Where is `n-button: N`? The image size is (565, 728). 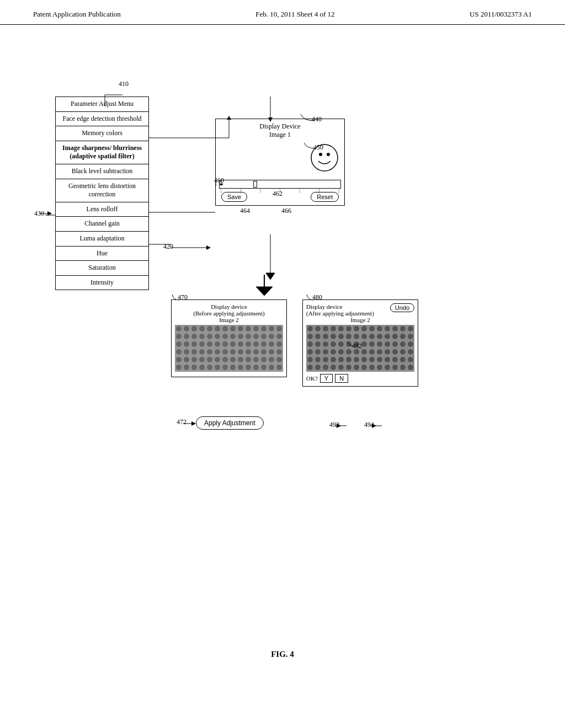 n-button: N is located at coordinates (342, 378).